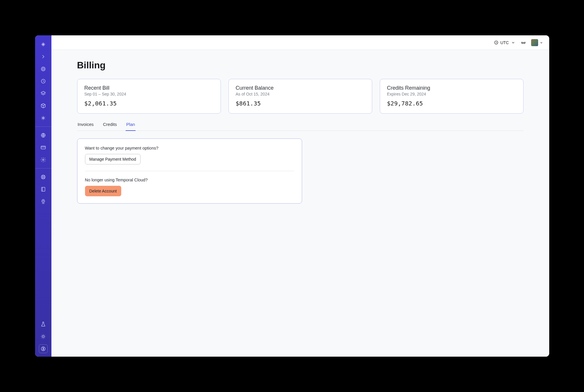 This screenshot has width=584, height=392. I want to click on card-sub: Sep 01 – Sep 30, 2024, so click(149, 94).